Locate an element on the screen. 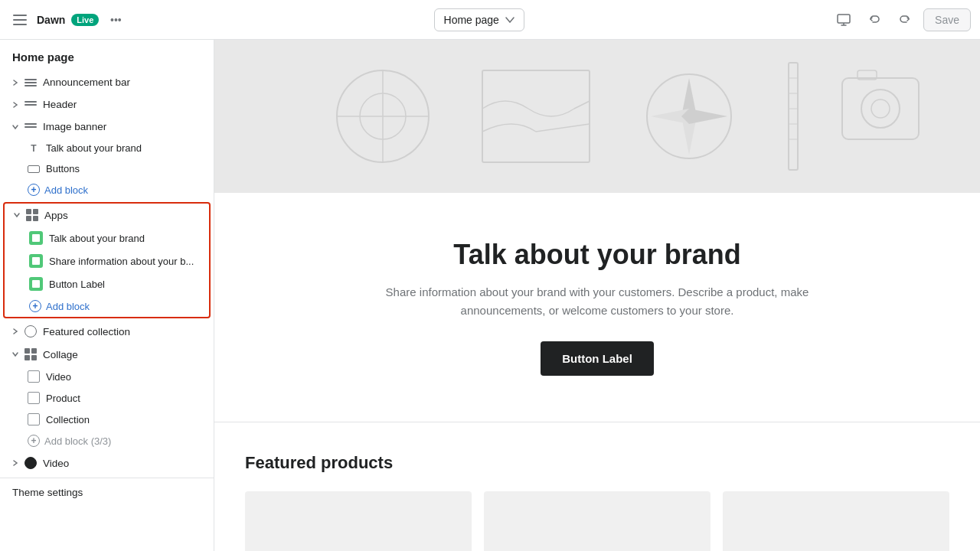 This screenshot has height=551, width=980. sidebar-item-image-banner: Image banner is located at coordinates (107, 127).